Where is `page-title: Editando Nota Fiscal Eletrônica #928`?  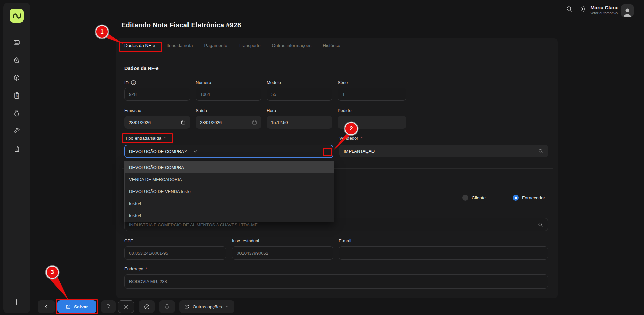 page-title: Editando Nota Fiscal Eletrônica #928 is located at coordinates (181, 25).